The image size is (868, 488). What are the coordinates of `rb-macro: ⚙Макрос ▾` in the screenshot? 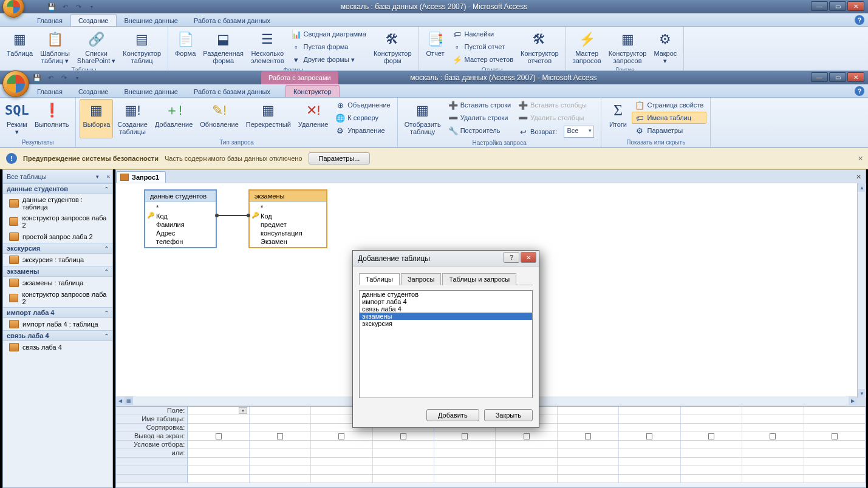 It's located at (665, 47).